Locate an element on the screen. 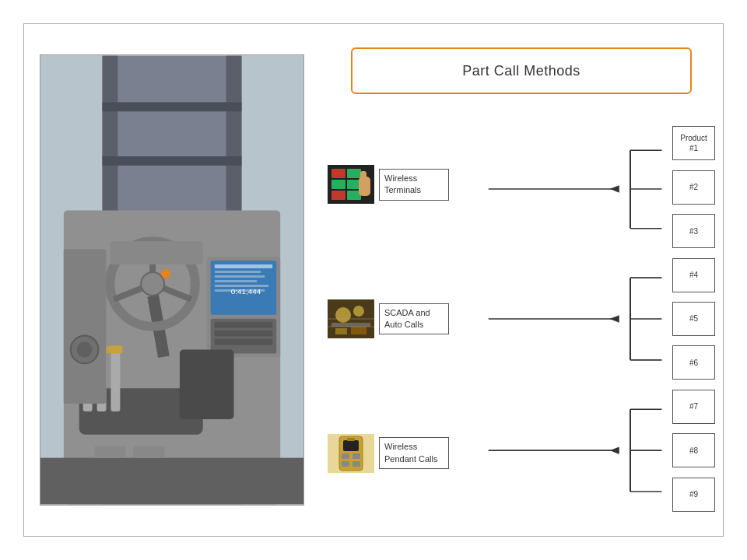 This screenshot has height=560, width=747. thumb-pendant is located at coordinates (351, 453).